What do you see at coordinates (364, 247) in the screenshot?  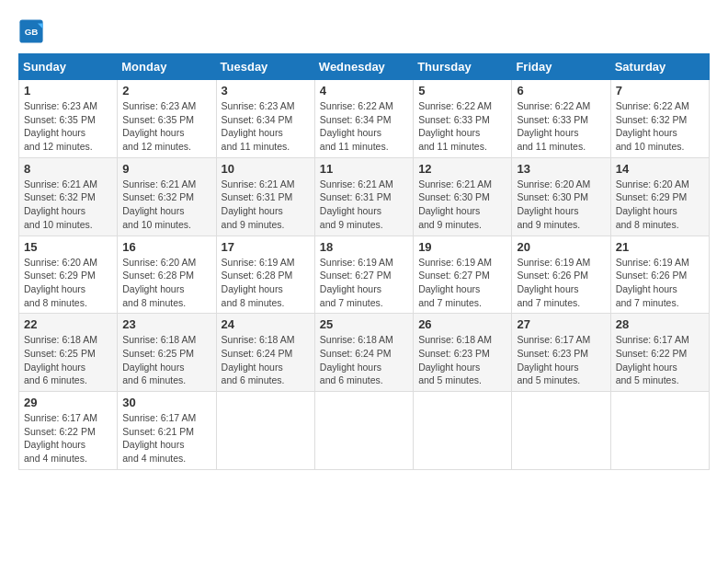 I see `day-number: 18` at bounding box center [364, 247].